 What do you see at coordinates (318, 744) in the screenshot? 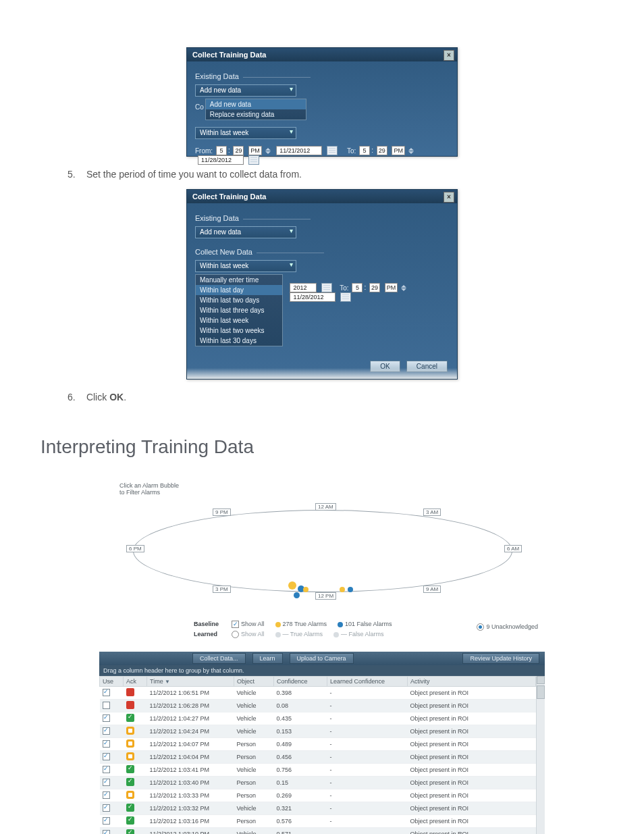
I see `table-row: 11/2/2012 1:04:07 PMPerson0.489-Object p…` at bounding box center [318, 744].